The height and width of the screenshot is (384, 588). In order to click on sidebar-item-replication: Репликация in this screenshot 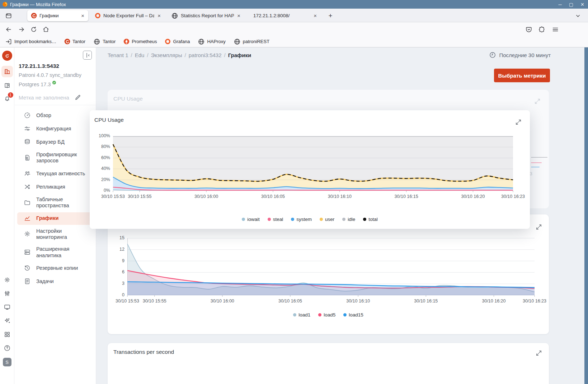, I will do `click(55, 187)`.